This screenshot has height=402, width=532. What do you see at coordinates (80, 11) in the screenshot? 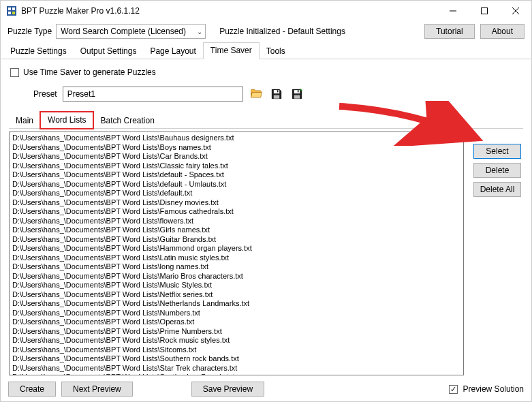
I see `window-title: BPT Puzzle Maker Pro v1.6.1.12` at bounding box center [80, 11].